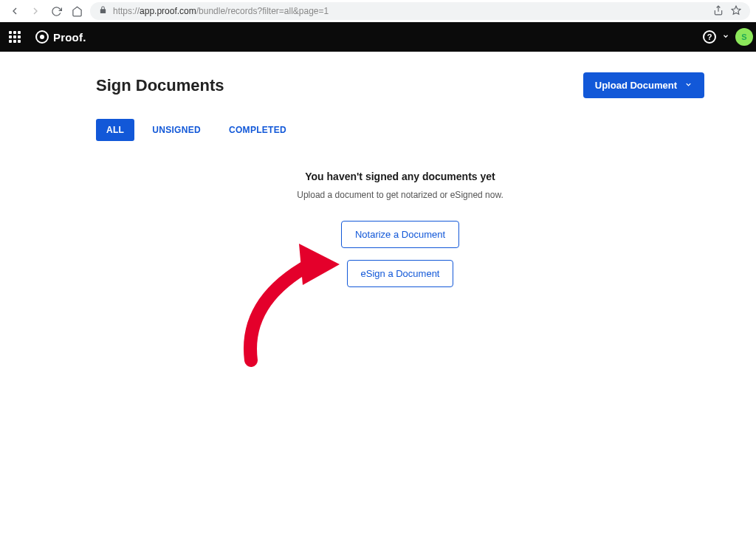 This screenshot has height=539, width=756. I want to click on url-text: https://app.proof.com/bundle/records?fil…, so click(221, 11).